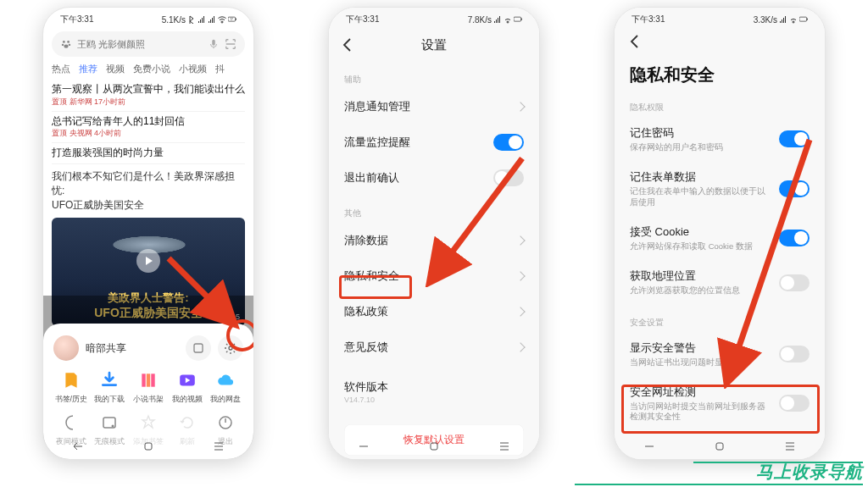 The width and height of the screenshot is (868, 487). I want to click on menu-grid-top: 书签/历史 我的下载 小说书架 我的视频 我的网盘, so click(148, 387).